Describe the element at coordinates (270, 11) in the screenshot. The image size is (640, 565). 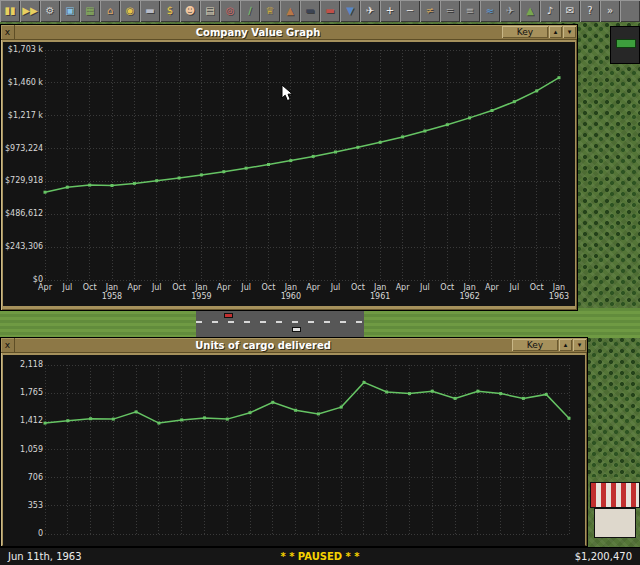
I see `league-icon: ♕` at that location.